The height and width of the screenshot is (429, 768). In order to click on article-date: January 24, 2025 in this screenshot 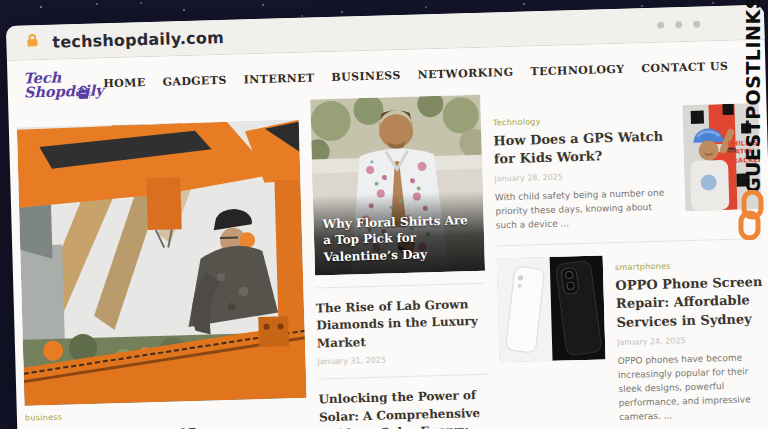, I will do `click(691, 340)`.